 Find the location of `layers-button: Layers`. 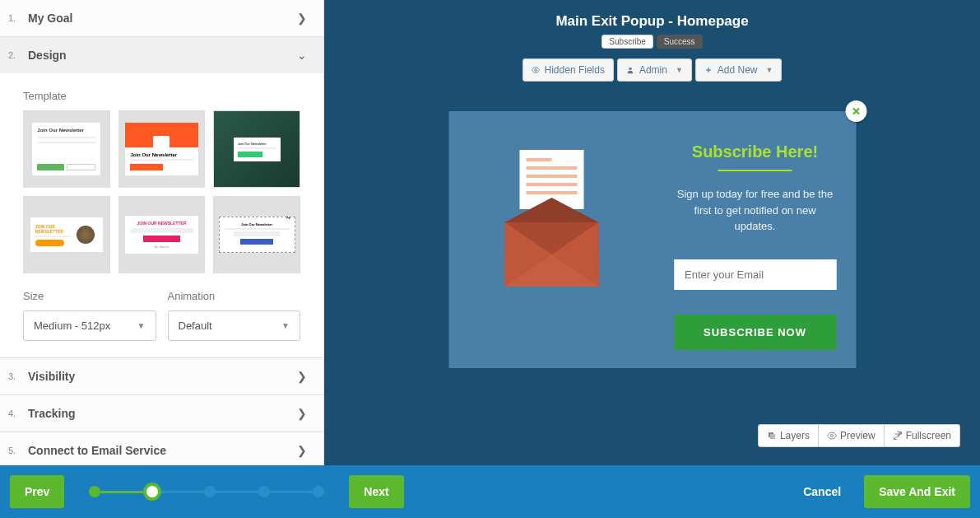

layers-button: Layers is located at coordinates (788, 436).